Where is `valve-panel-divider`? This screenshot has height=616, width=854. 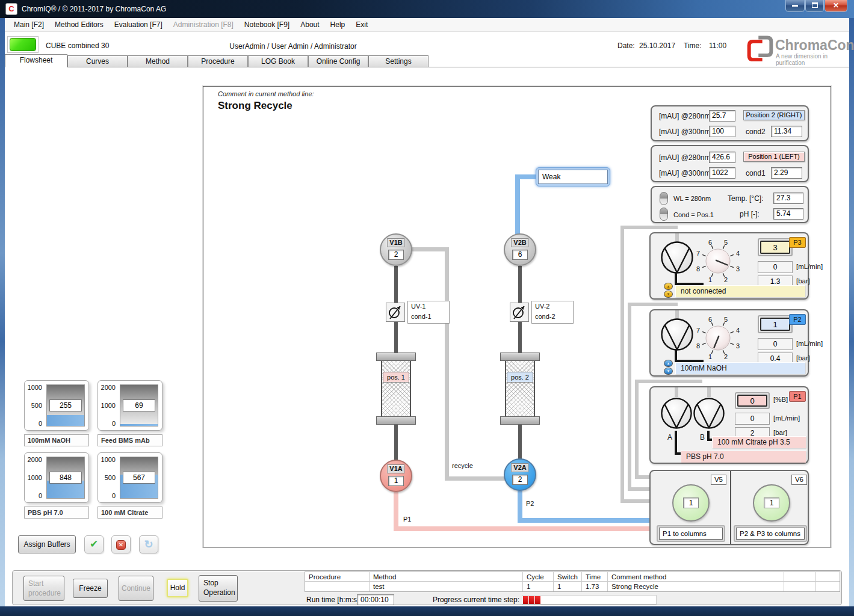 valve-panel-divider is located at coordinates (731, 508).